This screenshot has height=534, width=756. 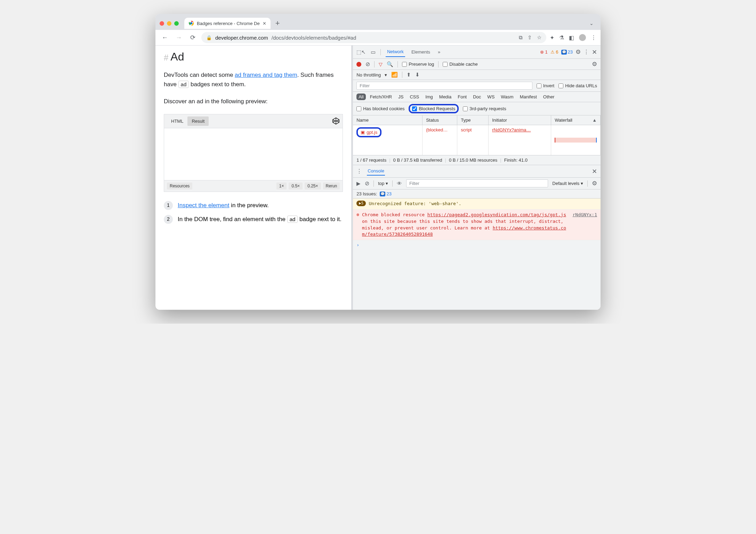 What do you see at coordinates (546, 86) in the screenshot?
I see `invert-checkbox: Invert` at bounding box center [546, 86].